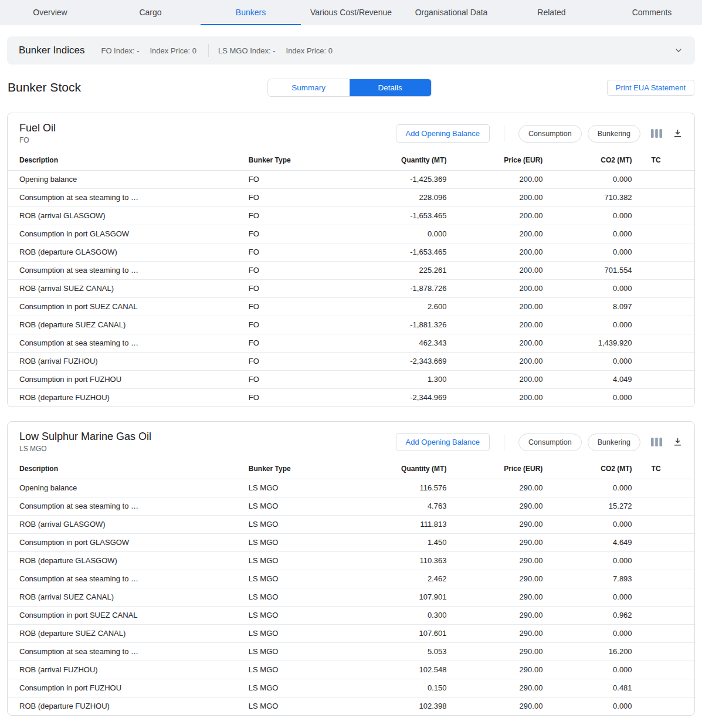 The image size is (702, 728). What do you see at coordinates (310, 50) in the screenshot?
I see `lsmgo-index-price-value: Index Price: 0` at bounding box center [310, 50].